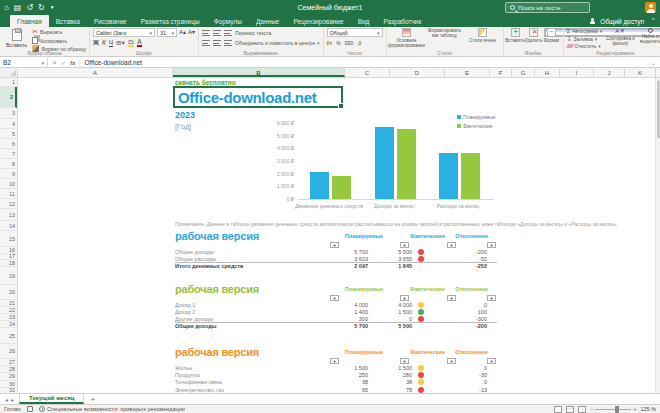 Image resolution: width=660 pixels, height=413 pixels. Describe the element at coordinates (30, 409) in the screenshot. I see `macro-record-icon` at that location.